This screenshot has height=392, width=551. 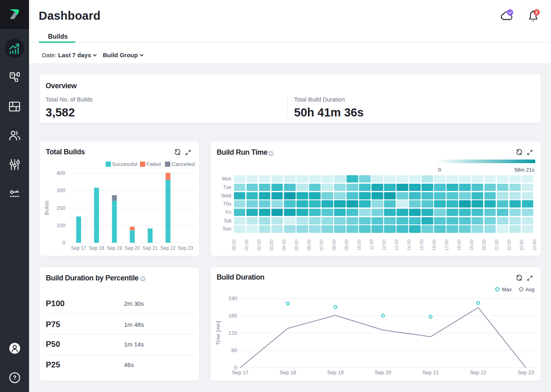 What do you see at coordinates (233, 298) in the screenshot?
I see `svg-text: 240` at bounding box center [233, 298].